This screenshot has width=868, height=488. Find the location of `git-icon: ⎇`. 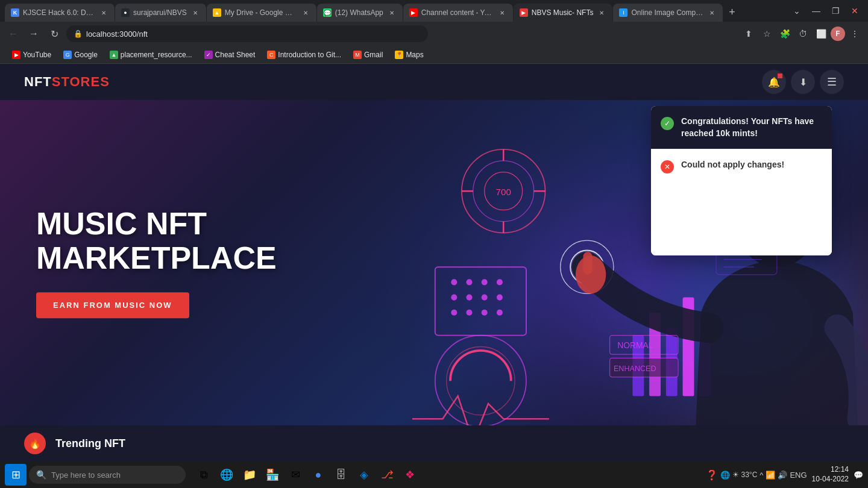

git-icon: ⎇ is located at coordinates (387, 475).